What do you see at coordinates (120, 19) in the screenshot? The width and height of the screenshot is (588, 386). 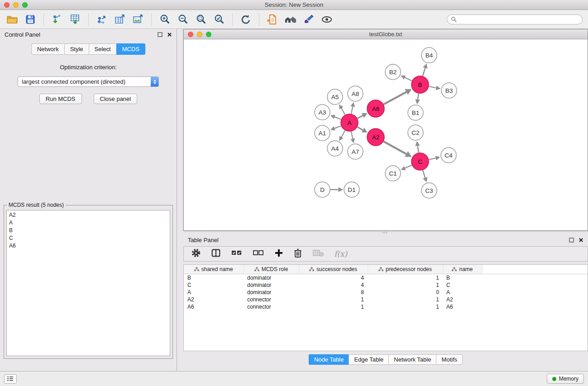 I see `export-table-button` at bounding box center [120, 19].